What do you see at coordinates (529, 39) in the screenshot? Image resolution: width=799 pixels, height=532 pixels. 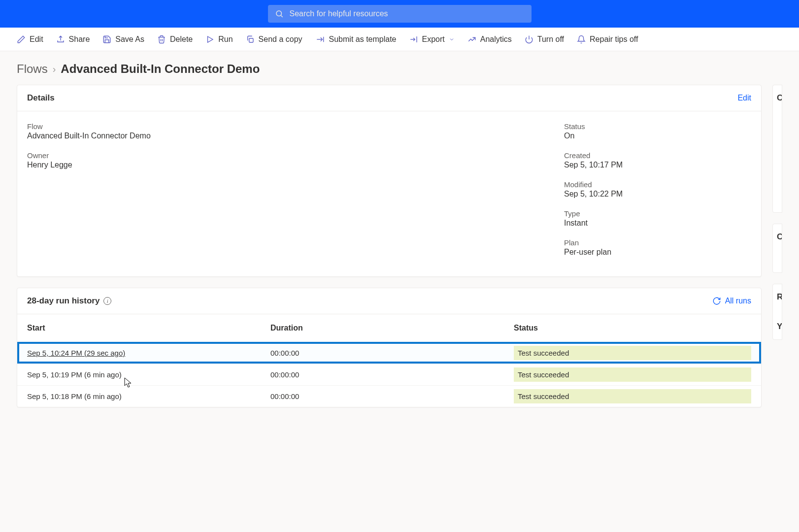 I see `power-icon` at bounding box center [529, 39].